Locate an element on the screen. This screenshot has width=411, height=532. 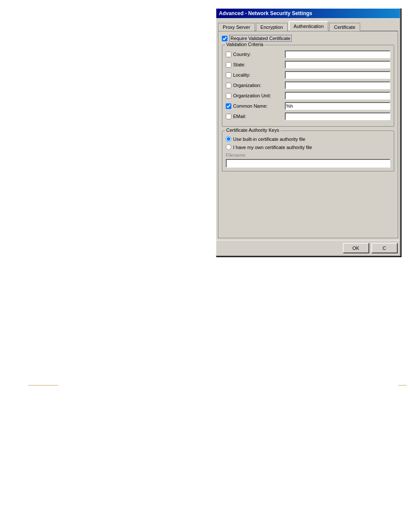
email-input is located at coordinates (338, 116).